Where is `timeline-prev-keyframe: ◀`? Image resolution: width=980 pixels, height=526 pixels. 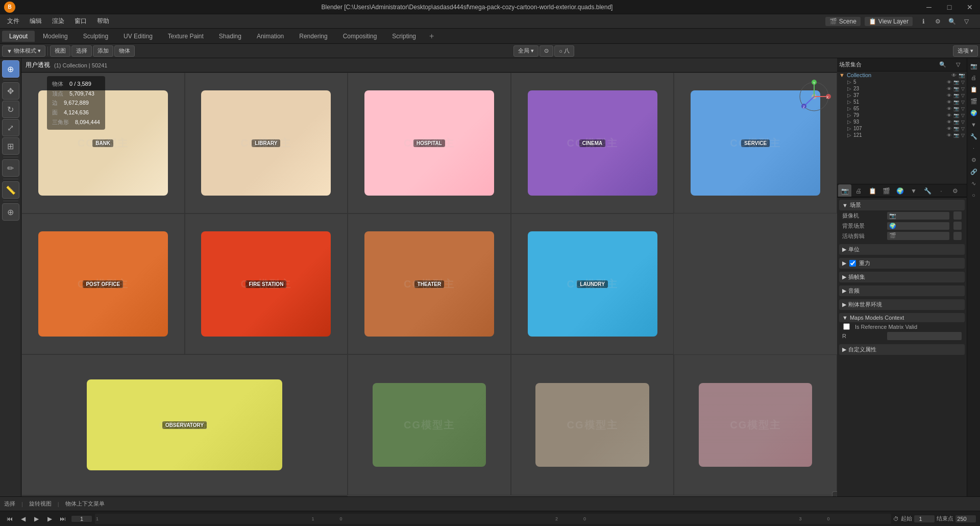 timeline-prev-keyframe: ◀ is located at coordinates (23, 519).